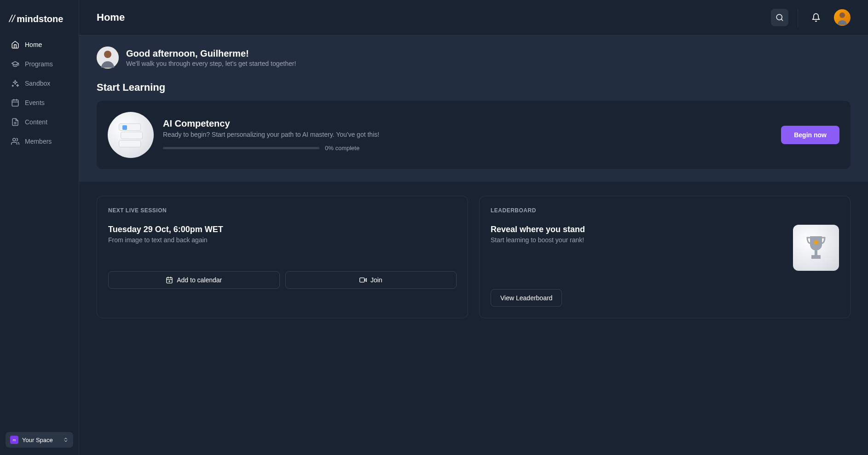 This screenshot has height=455, width=868. I want to click on search-button, so click(780, 18).